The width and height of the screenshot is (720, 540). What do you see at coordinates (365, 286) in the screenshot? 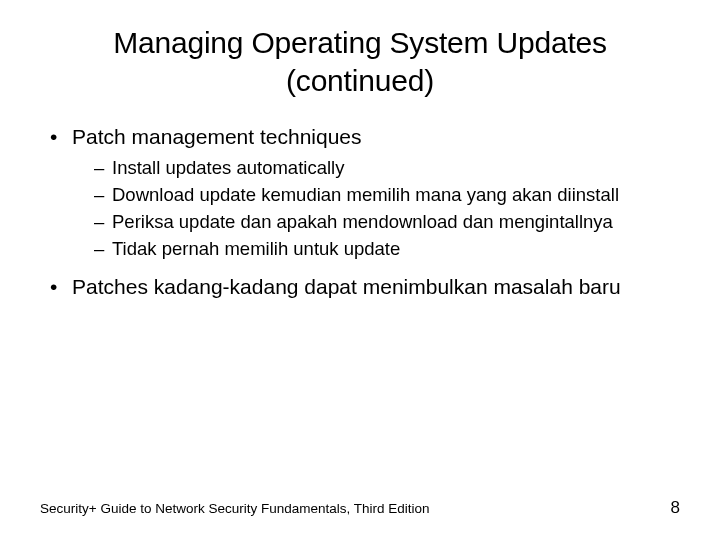
I see `bullet-item: • Patches kadang-kadang dapat menimbulka…` at bounding box center [365, 286].